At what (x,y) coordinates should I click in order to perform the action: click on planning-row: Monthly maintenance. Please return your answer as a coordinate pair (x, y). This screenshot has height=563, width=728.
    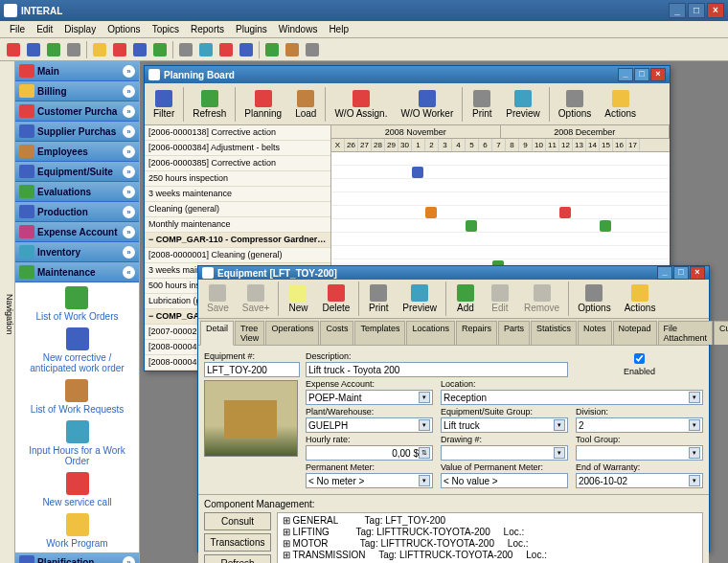
    Looking at the image, I should click on (238, 225).